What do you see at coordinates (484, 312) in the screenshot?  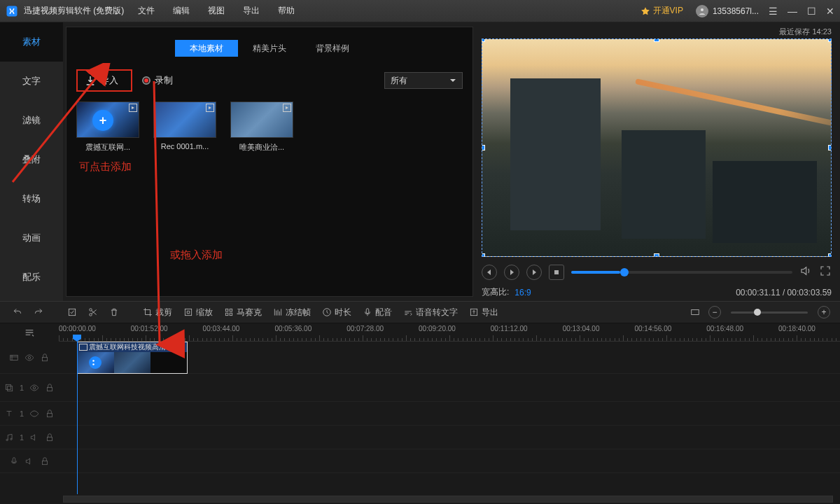 I see `export-button: 导出` at bounding box center [484, 312].